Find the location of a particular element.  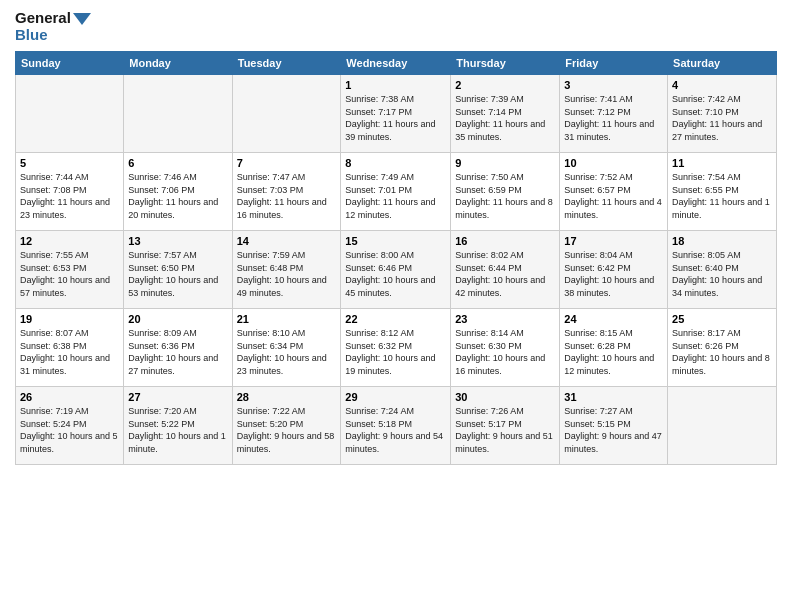

day-number: 4 is located at coordinates (722, 85).